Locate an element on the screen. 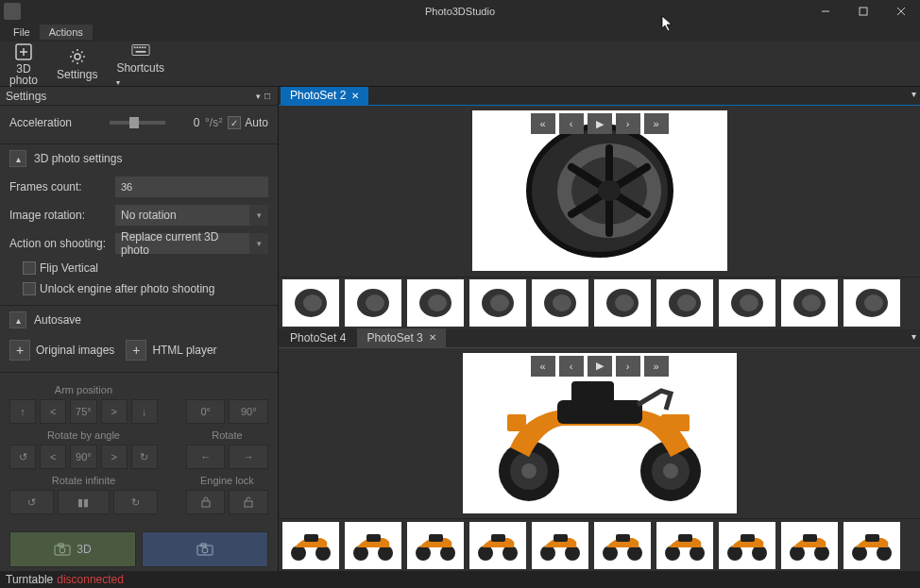 This screenshot has width=920, height=588. capture-photo-button is located at coordinates (205, 549).